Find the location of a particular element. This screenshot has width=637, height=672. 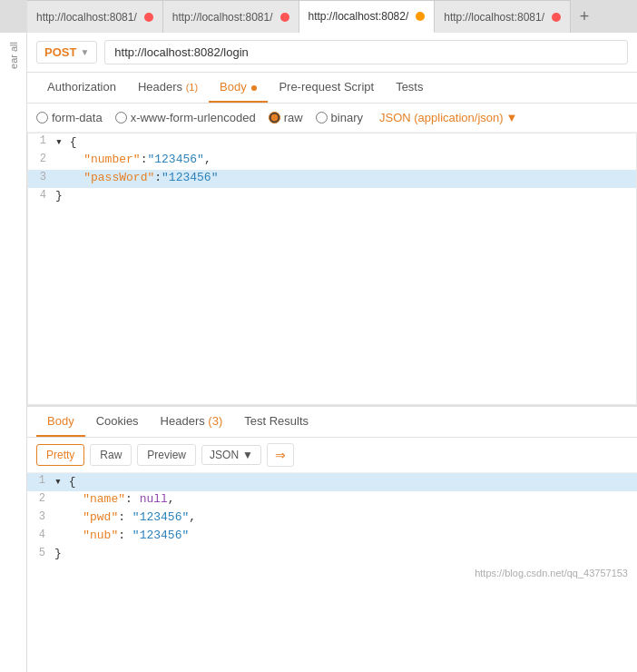

resp-linenum-5: 5 is located at coordinates (41, 553).